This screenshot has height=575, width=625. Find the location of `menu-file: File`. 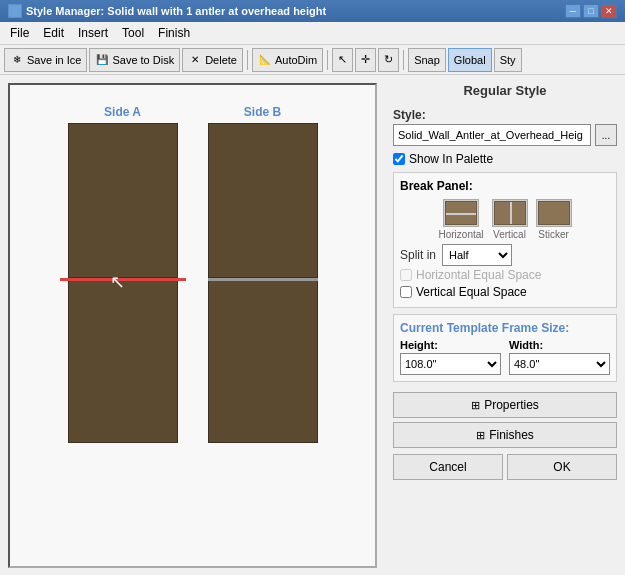

menu-file: File is located at coordinates (20, 33).